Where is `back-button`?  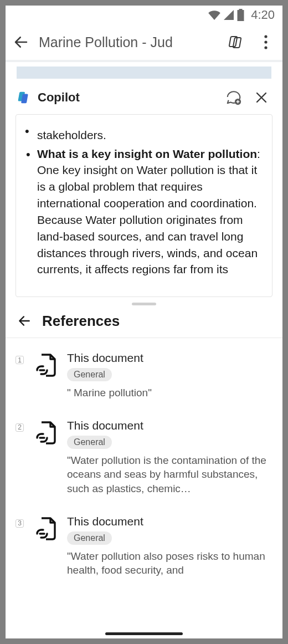
back-button is located at coordinates (21, 42).